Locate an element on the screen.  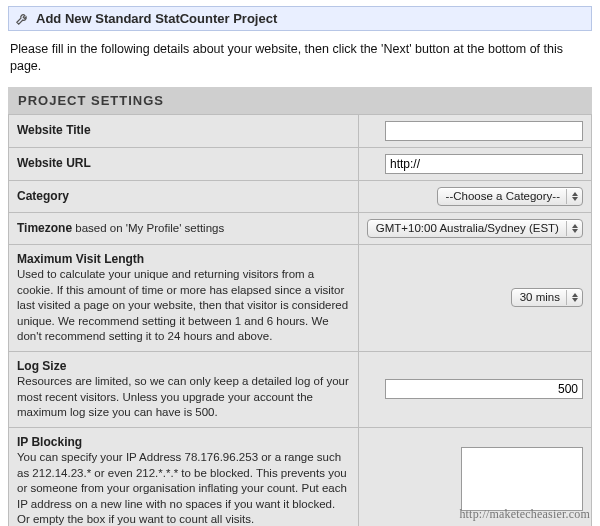
ip-blocking-textarea is located at coordinates (522, 479).